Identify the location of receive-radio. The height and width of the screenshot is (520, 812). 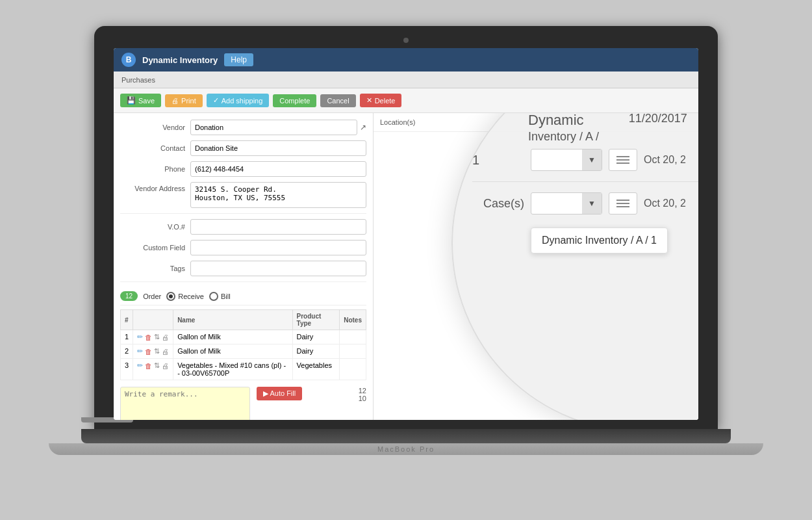
(171, 296).